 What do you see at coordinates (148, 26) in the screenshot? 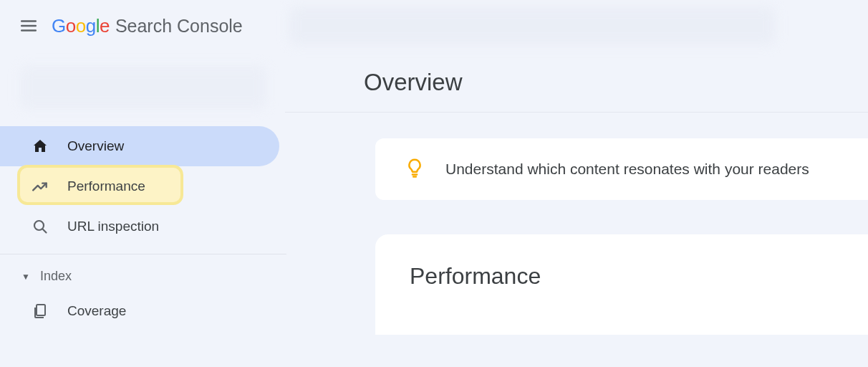
I see `app-logo: Google Search Console` at bounding box center [148, 26].